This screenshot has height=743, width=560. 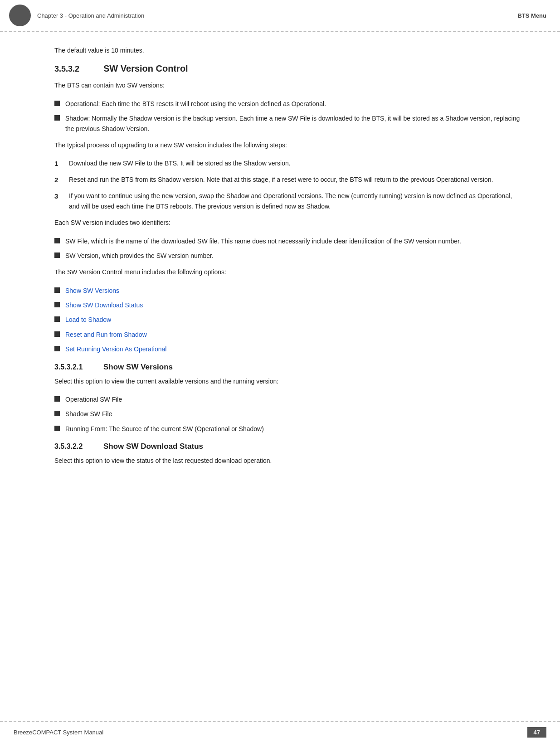 I want to click on chapter-icon, so click(x=20, y=15).